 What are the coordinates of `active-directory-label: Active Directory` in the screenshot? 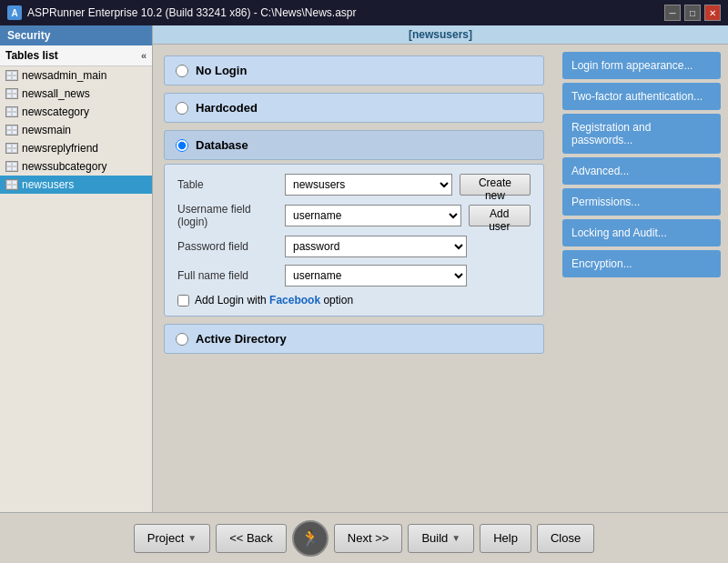 It's located at (241, 338).